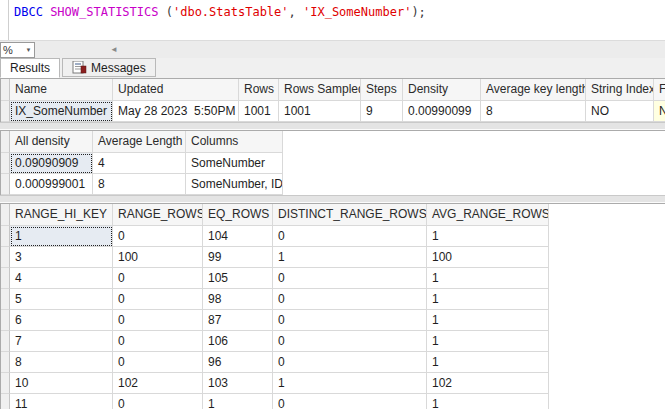 Image resolution: width=665 pixels, height=409 pixels. I want to click on grid-header-row: NameUpdatedRowsRows SampledStepsDensityA…, so click(333, 90).